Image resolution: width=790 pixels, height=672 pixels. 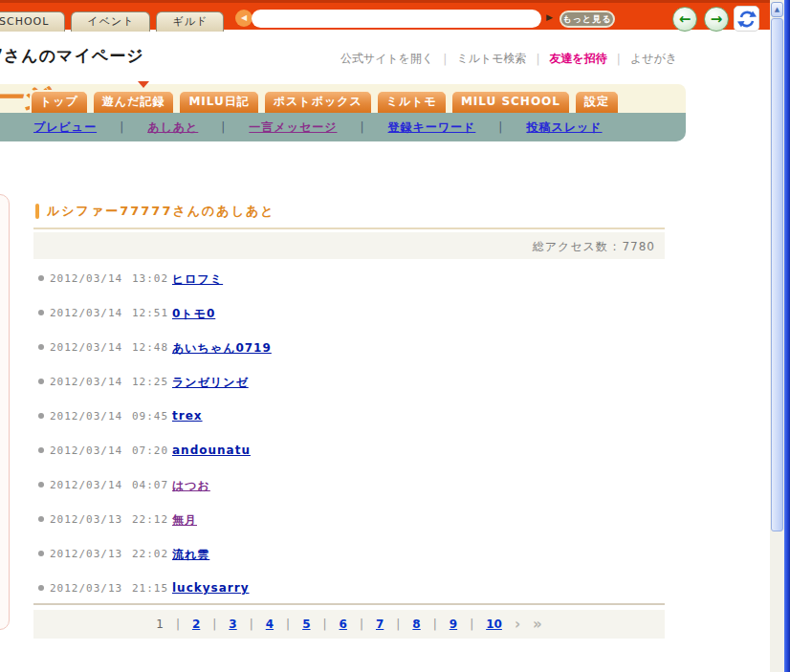 I want to click on left-side-panel, so click(x=5, y=412).